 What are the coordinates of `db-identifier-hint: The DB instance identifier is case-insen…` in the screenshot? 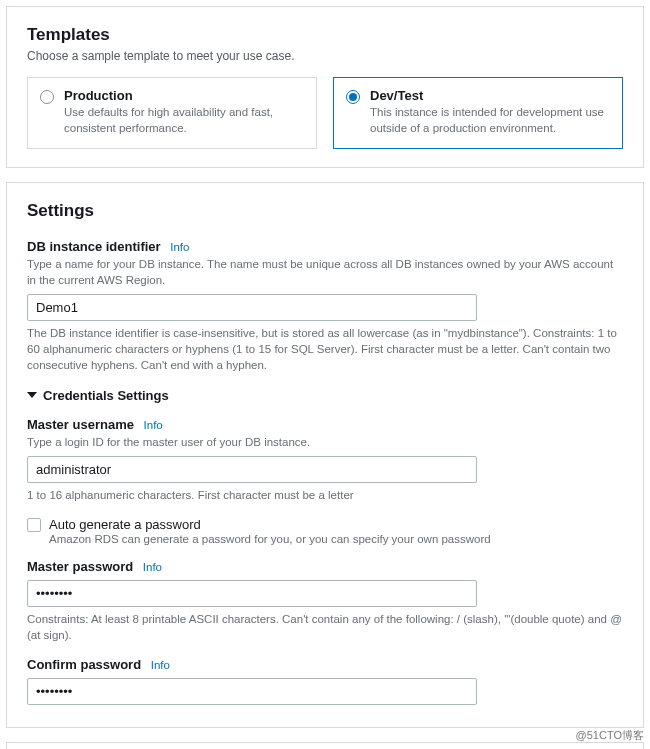 It's located at (325, 349).